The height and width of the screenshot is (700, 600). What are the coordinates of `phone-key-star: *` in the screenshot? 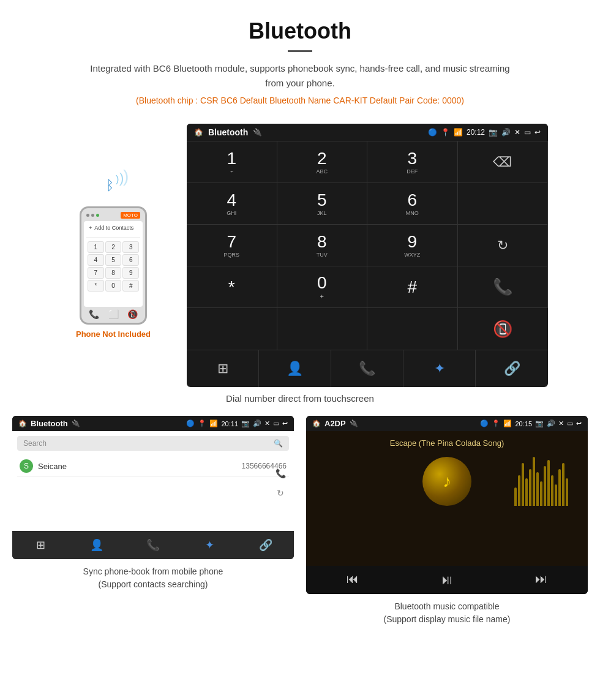 It's located at (96, 285).